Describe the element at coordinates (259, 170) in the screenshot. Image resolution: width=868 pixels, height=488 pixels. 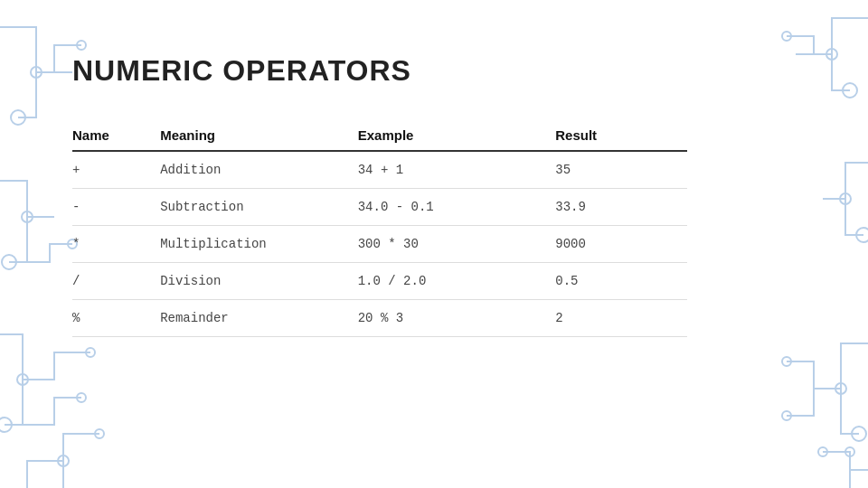
I see `cell-meaning-0: Addition` at that location.